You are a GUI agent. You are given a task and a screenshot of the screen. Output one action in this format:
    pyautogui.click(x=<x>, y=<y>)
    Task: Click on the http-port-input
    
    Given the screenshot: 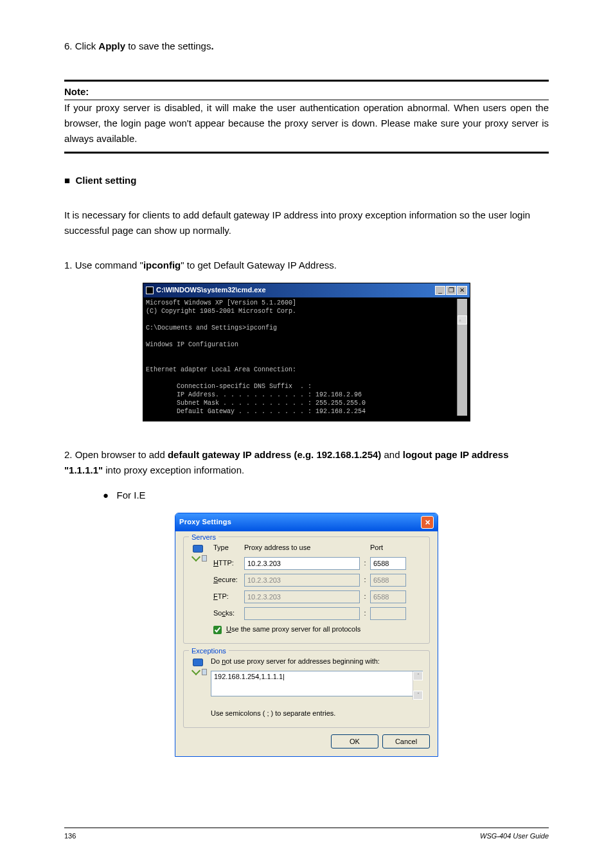 What is the action you would take?
    pyautogui.click(x=388, y=563)
    